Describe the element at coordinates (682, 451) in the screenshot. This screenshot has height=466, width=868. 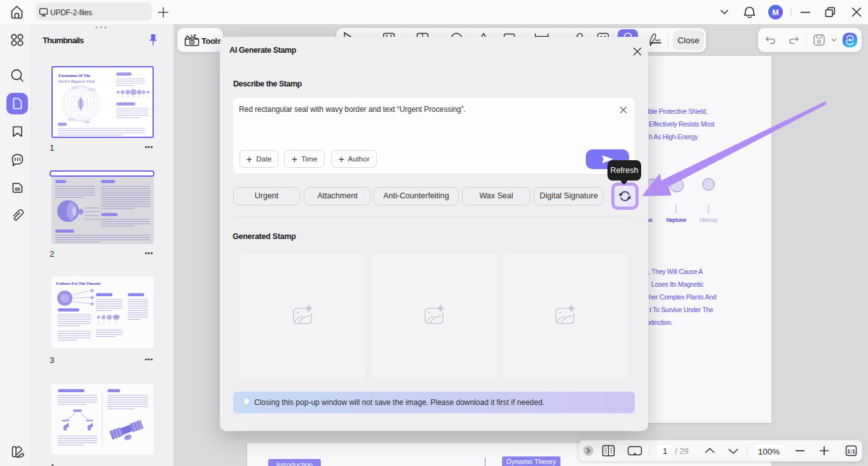
I see `svg-text: / 29` at that location.